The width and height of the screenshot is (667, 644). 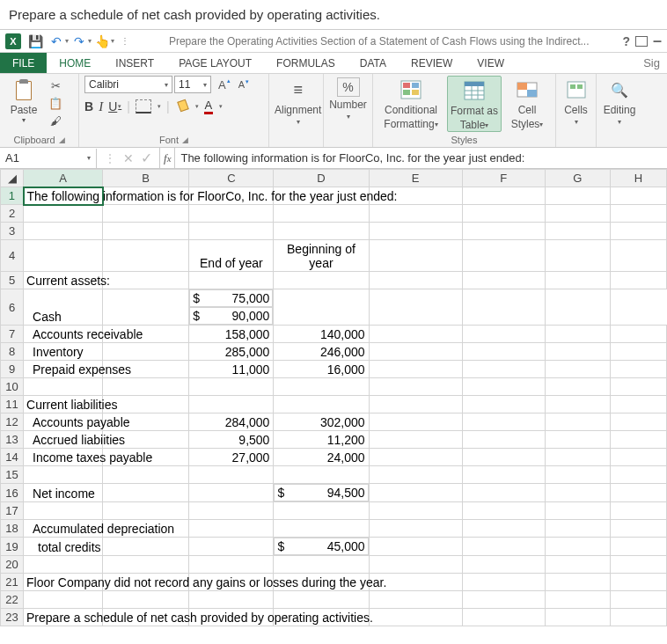 What do you see at coordinates (12, 405) in the screenshot?
I see `row-header-11: 11` at bounding box center [12, 405].